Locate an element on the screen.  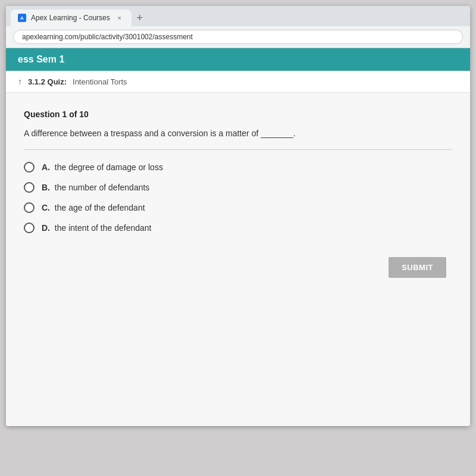
question-text: A difference between a trespass and a co… is located at coordinates (238, 133).